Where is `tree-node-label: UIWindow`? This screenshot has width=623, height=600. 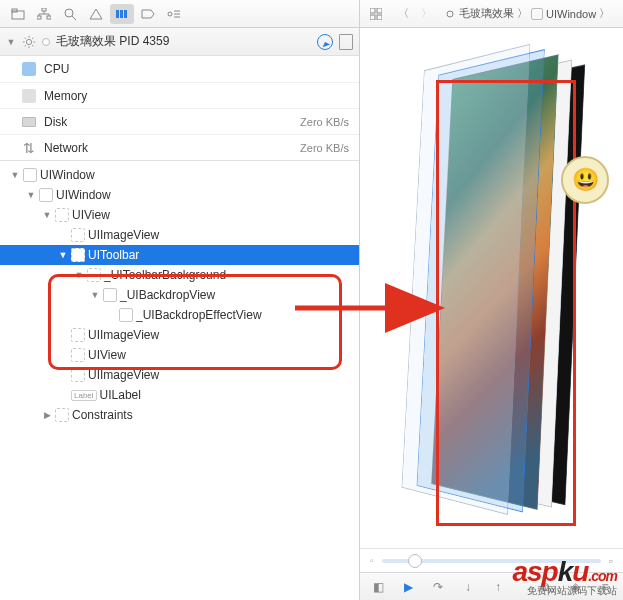 tree-node-label: UIWindow is located at coordinates (84, 195).